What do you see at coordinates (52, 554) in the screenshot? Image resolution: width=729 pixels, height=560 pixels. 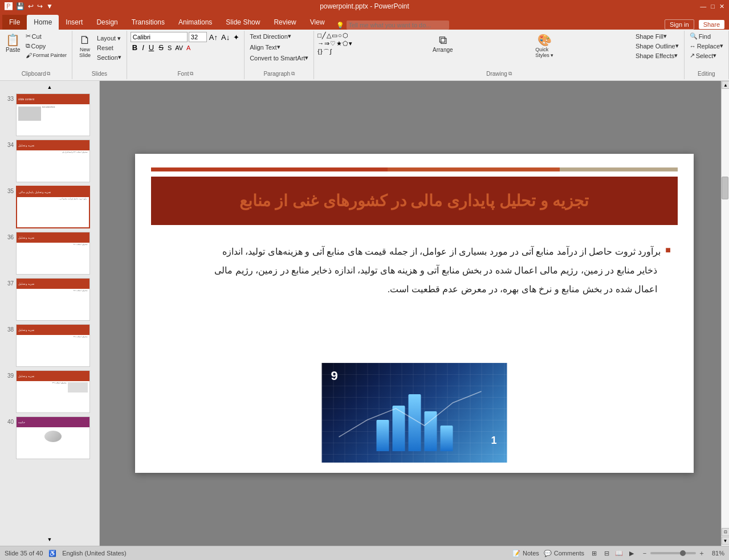 I see `accessibility-icon: ♿` at bounding box center [52, 554].